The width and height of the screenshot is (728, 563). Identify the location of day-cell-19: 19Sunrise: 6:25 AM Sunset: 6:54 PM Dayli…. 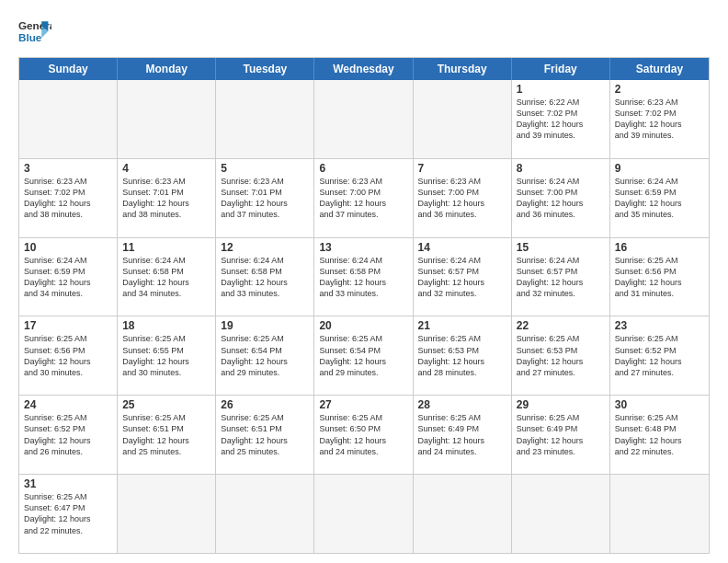
(265, 355).